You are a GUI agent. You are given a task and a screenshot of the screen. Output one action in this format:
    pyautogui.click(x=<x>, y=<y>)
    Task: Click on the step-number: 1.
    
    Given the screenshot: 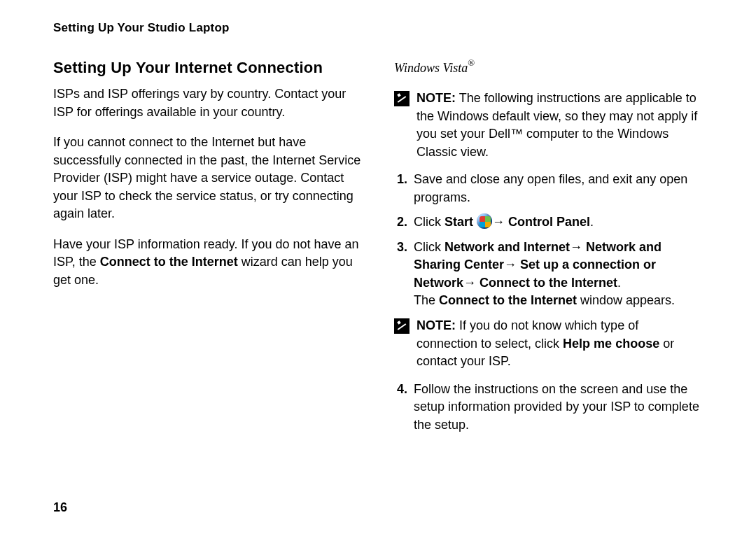 What is the action you would take?
    pyautogui.click(x=403, y=189)
    